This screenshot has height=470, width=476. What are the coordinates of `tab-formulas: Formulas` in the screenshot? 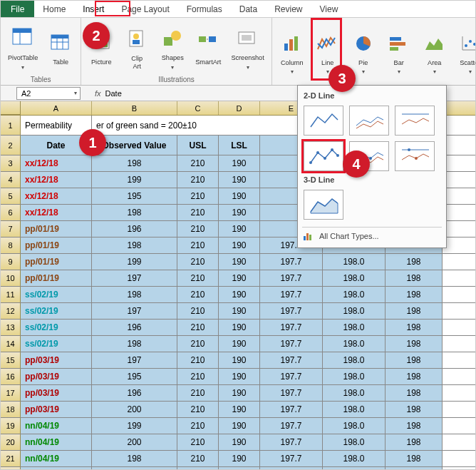 It's located at (205, 9).